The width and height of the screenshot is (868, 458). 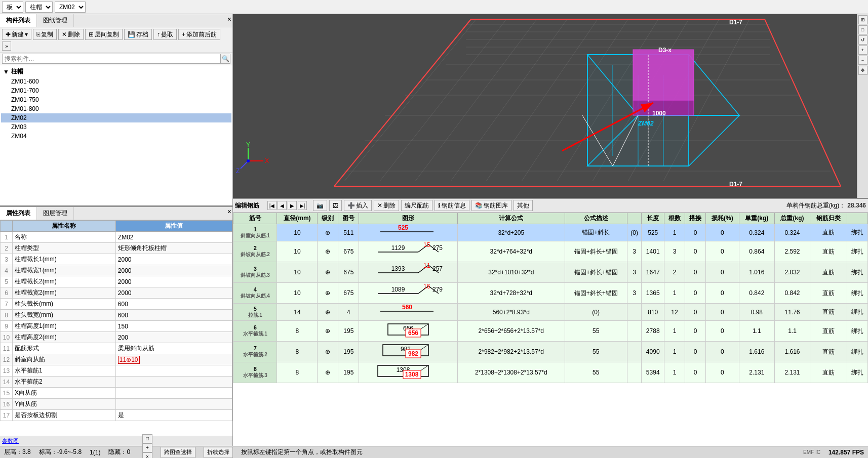 What do you see at coordinates (863, 40) in the screenshot?
I see `view-tool-3: ↺` at bounding box center [863, 40].